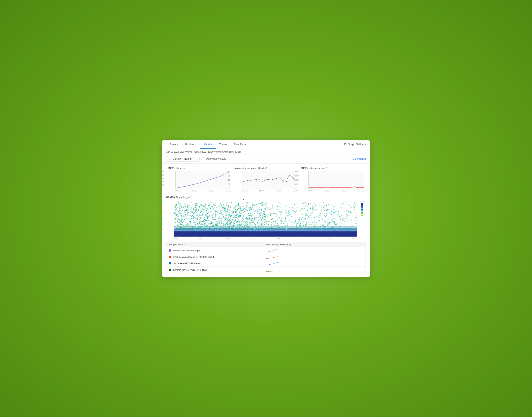 The image size is (532, 417). What do you see at coordinates (238, 206) in the screenshot?
I see `svg-rect-1910` at bounding box center [238, 206].